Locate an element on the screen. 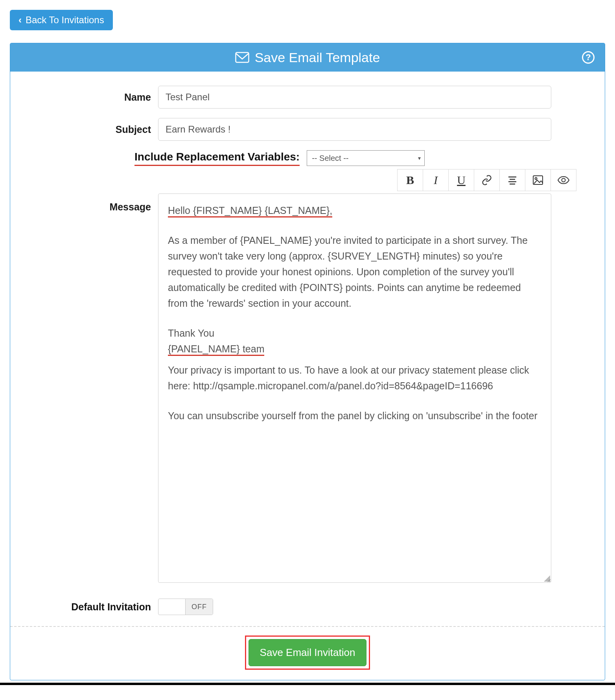  bottom-border is located at coordinates (308, 684).